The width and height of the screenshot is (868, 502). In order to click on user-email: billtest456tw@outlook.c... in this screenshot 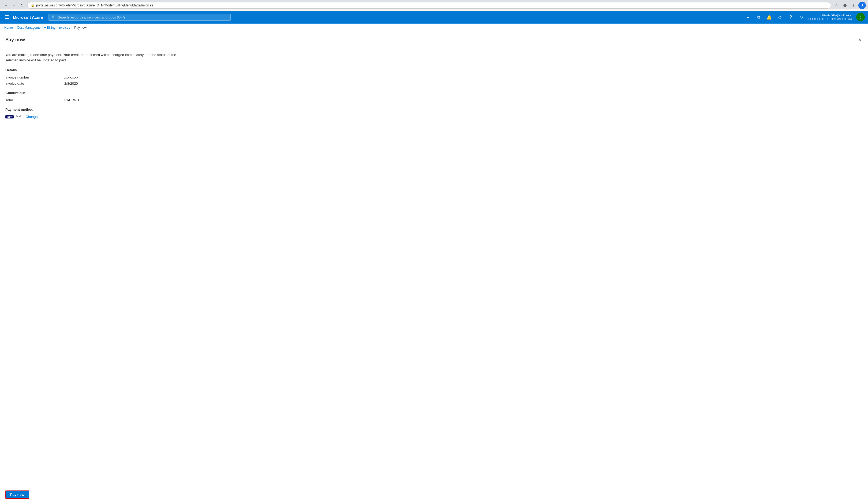, I will do `click(837, 15)`.